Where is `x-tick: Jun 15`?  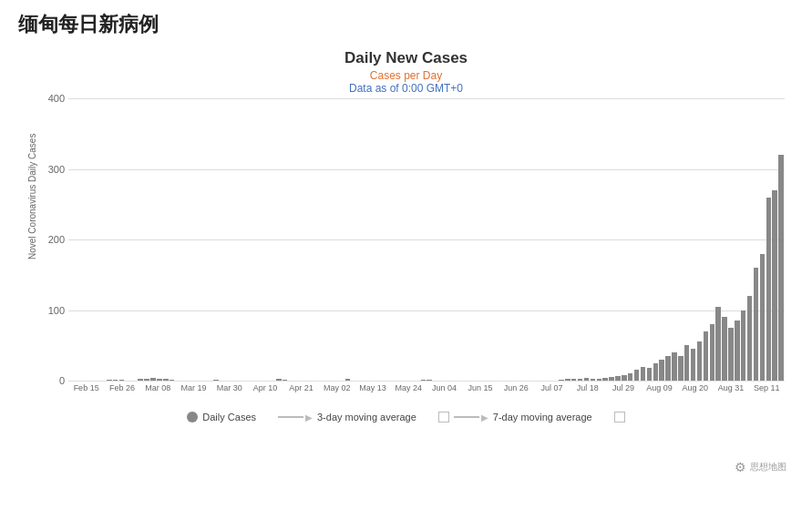 x-tick: Jun 15 is located at coordinates (479, 386).